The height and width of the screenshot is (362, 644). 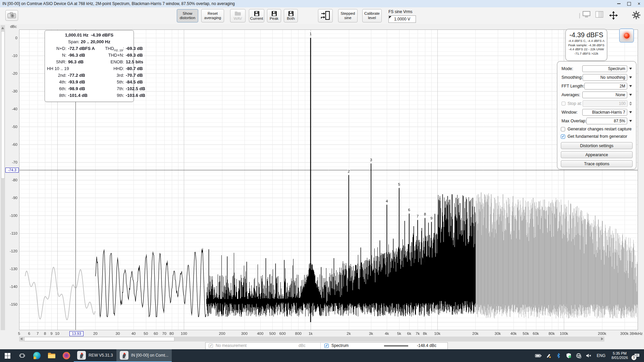 I want to click on battery-tray-icon, so click(x=538, y=356).